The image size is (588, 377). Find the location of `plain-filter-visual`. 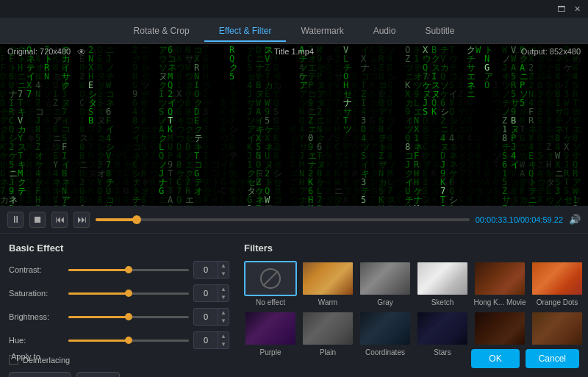

plain-filter-visual is located at coordinates (328, 328).